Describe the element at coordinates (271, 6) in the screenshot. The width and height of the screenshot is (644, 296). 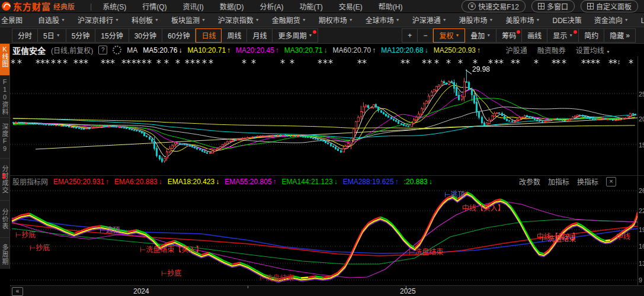
I see `menu-analysis: 分析(A)` at that location.